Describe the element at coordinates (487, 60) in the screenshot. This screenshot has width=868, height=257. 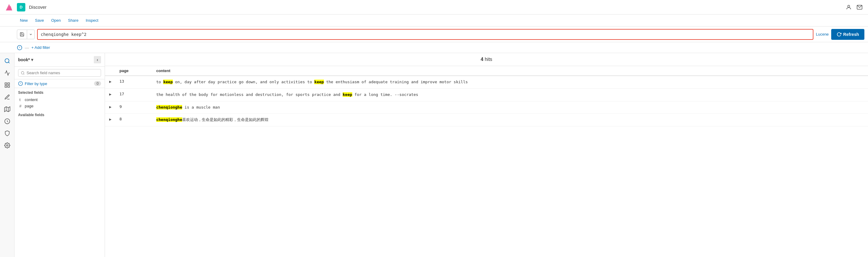
I see `hits-header: 4 hits` at that location.